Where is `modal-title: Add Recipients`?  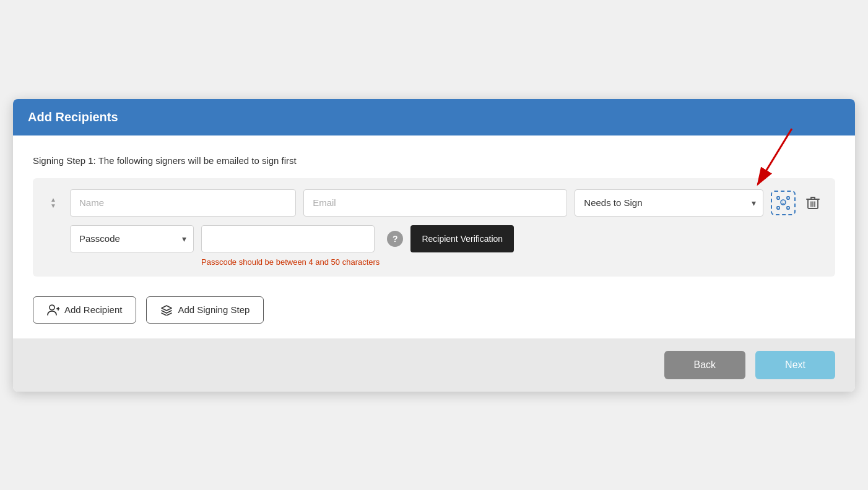 modal-title: Add Recipients is located at coordinates (73, 117).